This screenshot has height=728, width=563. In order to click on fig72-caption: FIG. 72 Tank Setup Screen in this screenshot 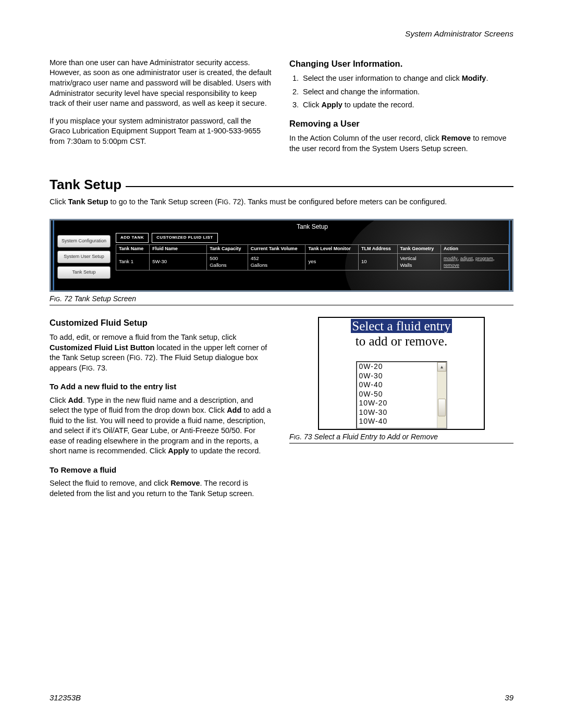, I will do `click(282, 300)`.